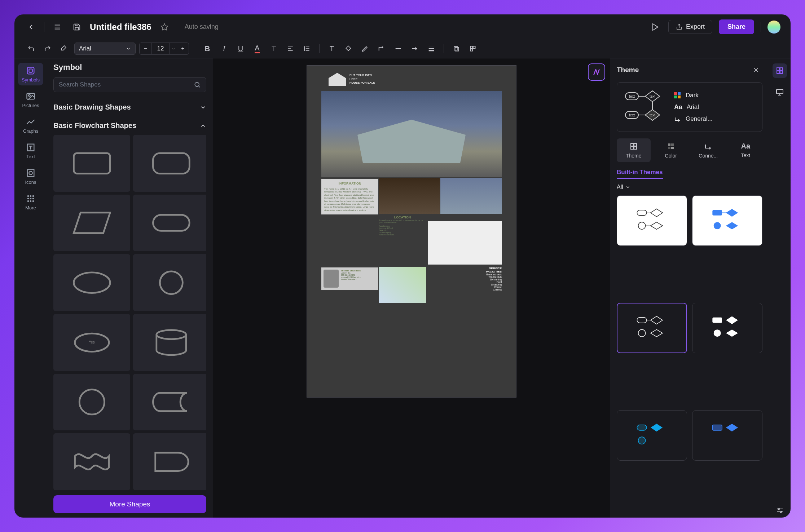 This screenshot has height=532, width=805. I want to click on export-button: Export, so click(690, 27).